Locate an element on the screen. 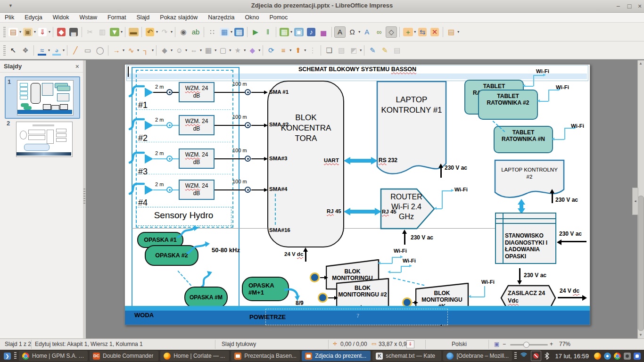 This screenshot has height=362, width=644. line-style-button: ≈ is located at coordinates (42, 50).